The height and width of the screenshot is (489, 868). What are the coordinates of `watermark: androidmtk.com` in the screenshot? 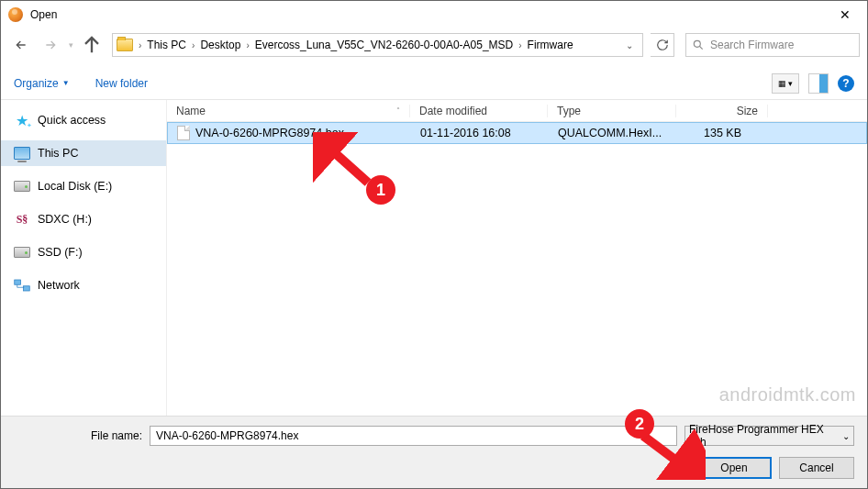 It's located at (787, 395).